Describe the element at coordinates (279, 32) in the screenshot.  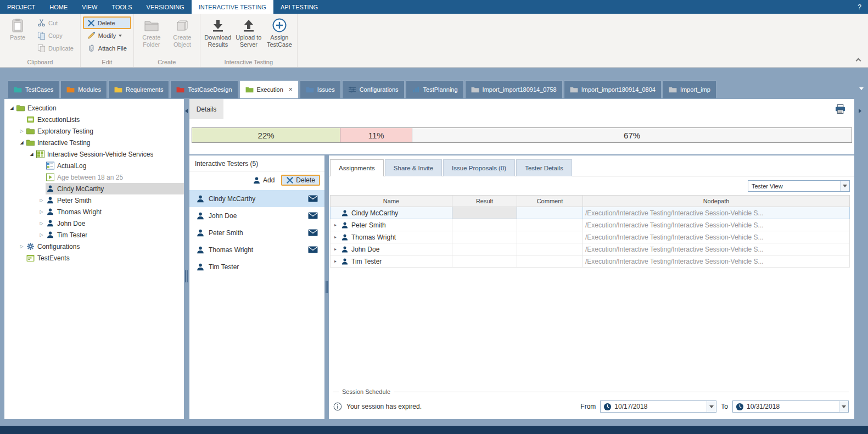
I see `assign-testcase-button: Assign TestCase` at that location.